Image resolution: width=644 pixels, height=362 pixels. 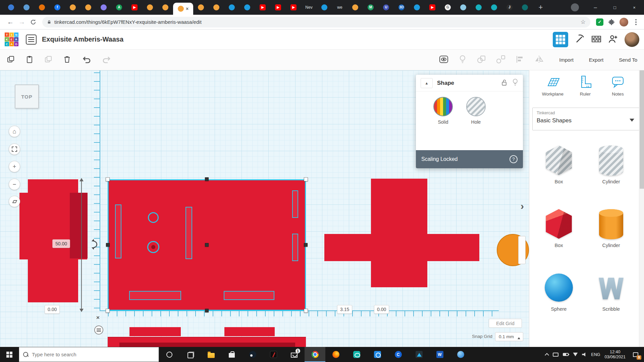 I want to click on shape-gallery-item: Cylinder, so click(x=611, y=228).